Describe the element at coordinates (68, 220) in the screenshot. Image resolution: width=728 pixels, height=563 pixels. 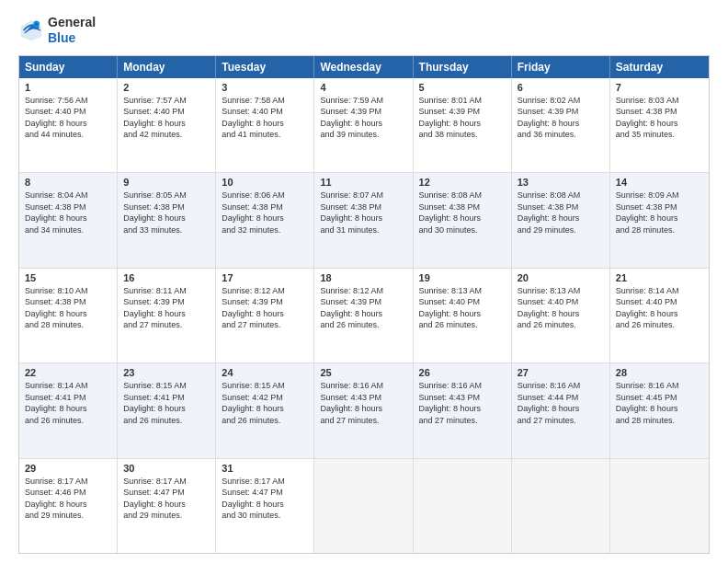
I see `day-cell: 8Sunrise: 8:04 AMSunset: 4:38 PMDaylight…` at that location.